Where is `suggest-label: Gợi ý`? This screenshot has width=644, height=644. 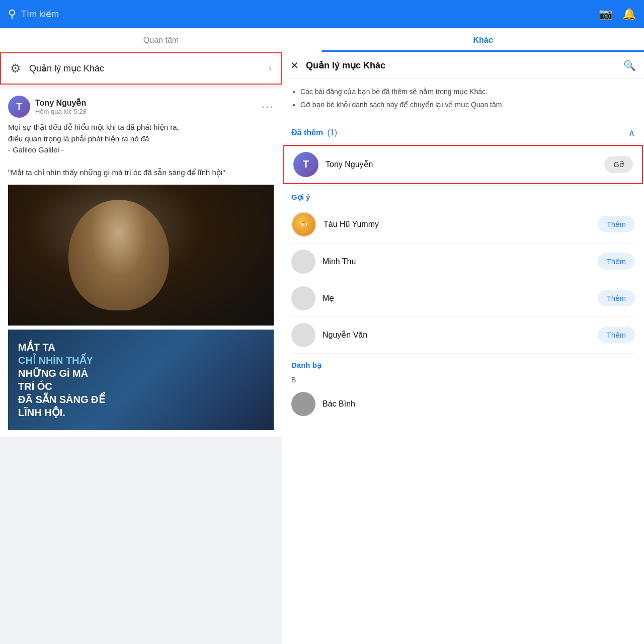
suggest-label: Gợi ý is located at coordinates (301, 197).